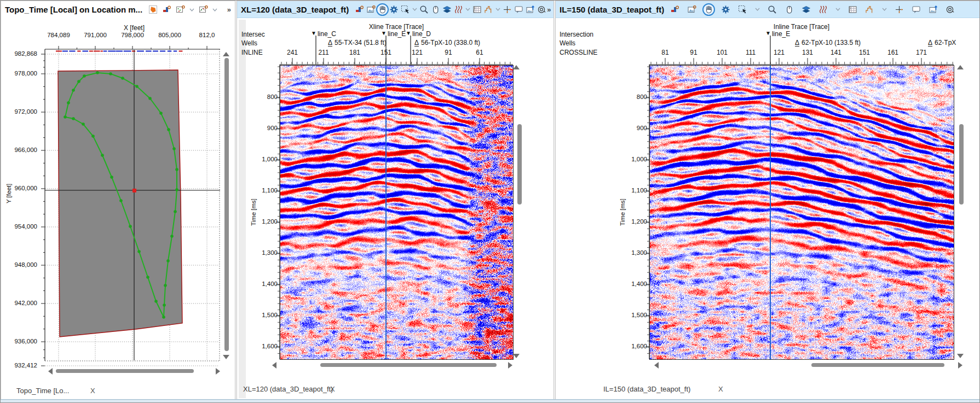 Image resolution: width=980 pixels, height=403 pixels. What do you see at coordinates (942, 43) in the screenshot?
I see `well-marker: Δ62-TpX` at bounding box center [942, 43].